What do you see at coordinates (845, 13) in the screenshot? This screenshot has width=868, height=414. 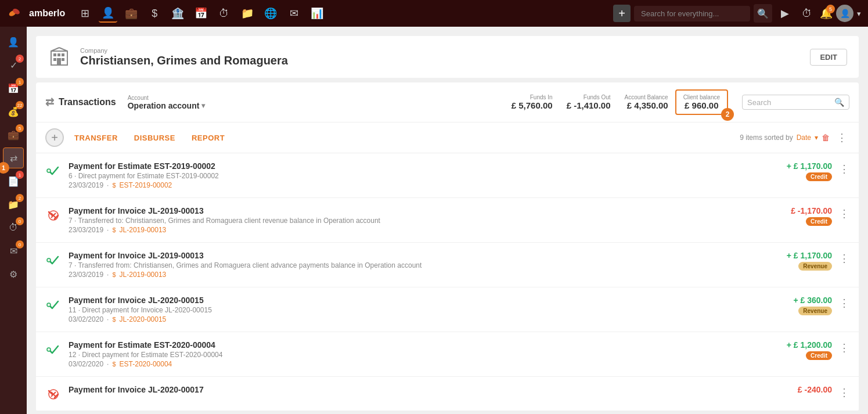 I see `user-avatar: 👤` at bounding box center [845, 13].